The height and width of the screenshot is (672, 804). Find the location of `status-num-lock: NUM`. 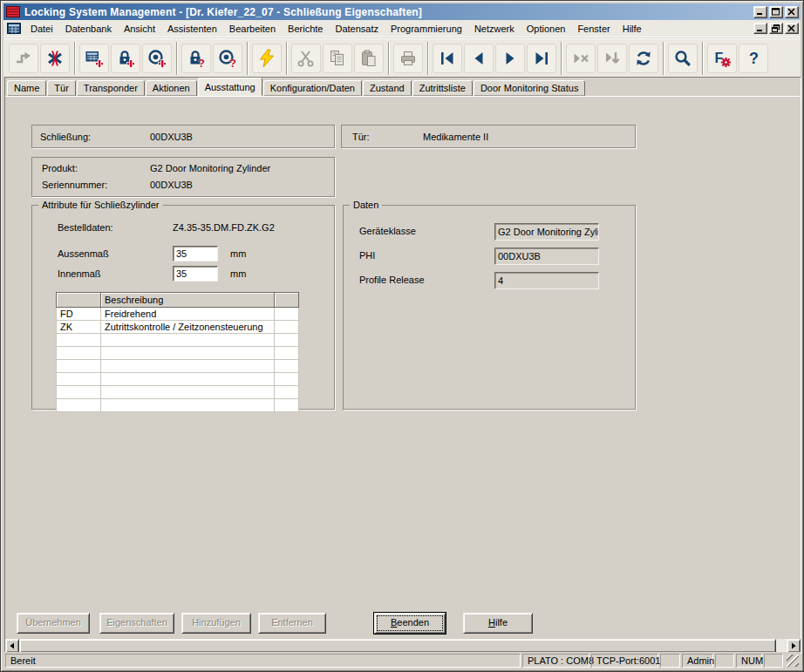

status-num-lock: NUM is located at coordinates (749, 661).